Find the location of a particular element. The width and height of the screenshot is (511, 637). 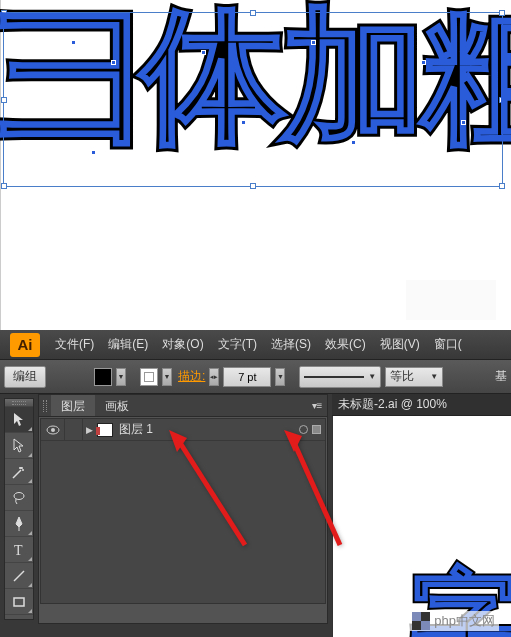

lasso-icon is located at coordinates (19, 498).